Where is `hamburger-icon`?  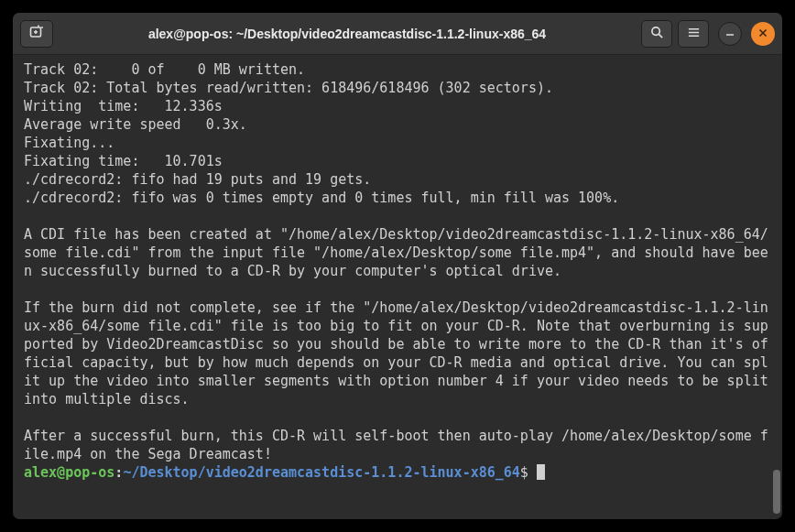 hamburger-icon is located at coordinates (694, 34).